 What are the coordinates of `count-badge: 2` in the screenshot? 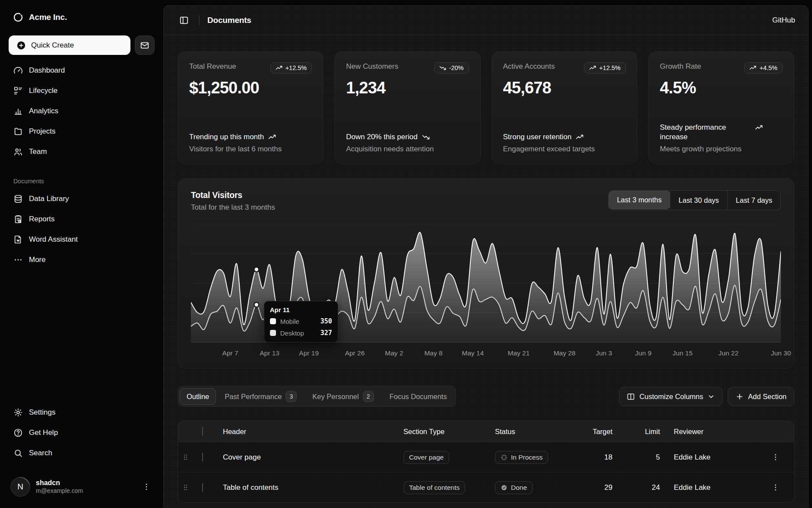 It's located at (368, 396).